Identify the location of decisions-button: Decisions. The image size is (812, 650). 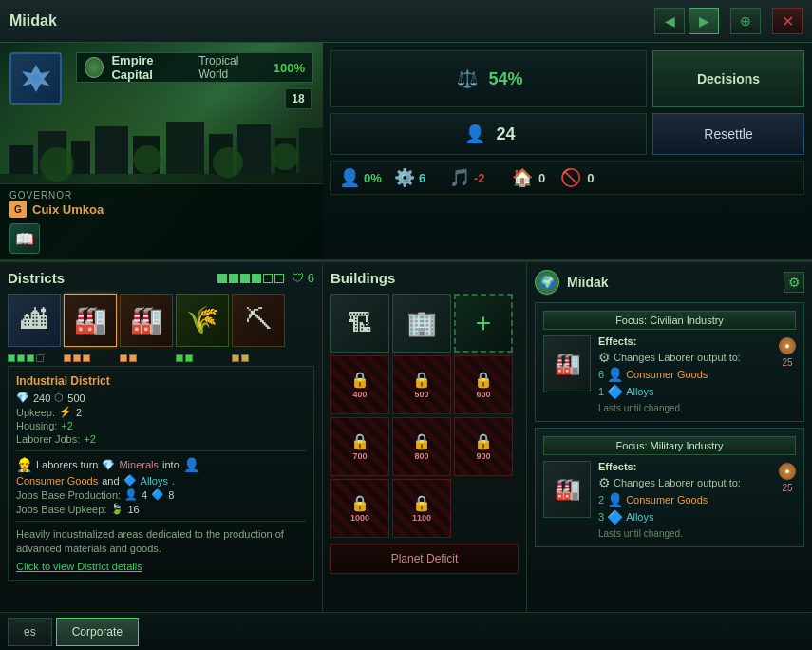
(728, 79).